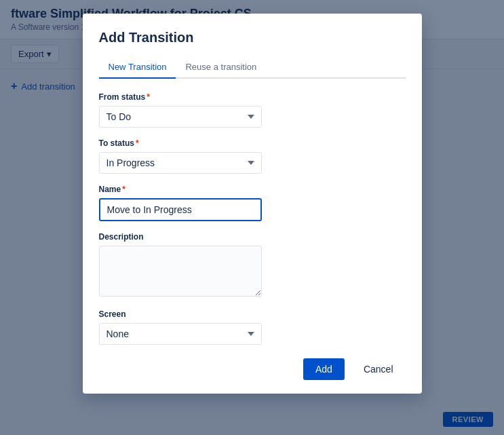 The width and height of the screenshot is (504, 435). I want to click on add-button: Add, so click(324, 369).